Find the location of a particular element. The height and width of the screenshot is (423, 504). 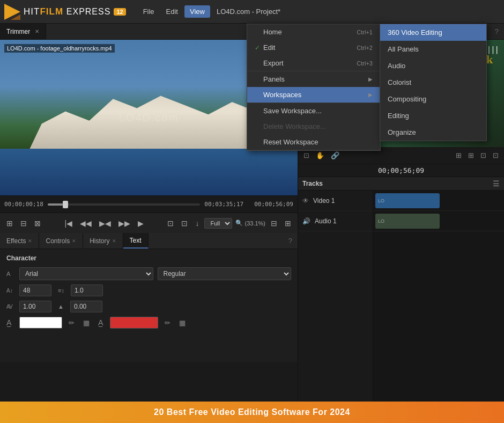

stroke-pattern-button: ▦ is located at coordinates (182, 323).